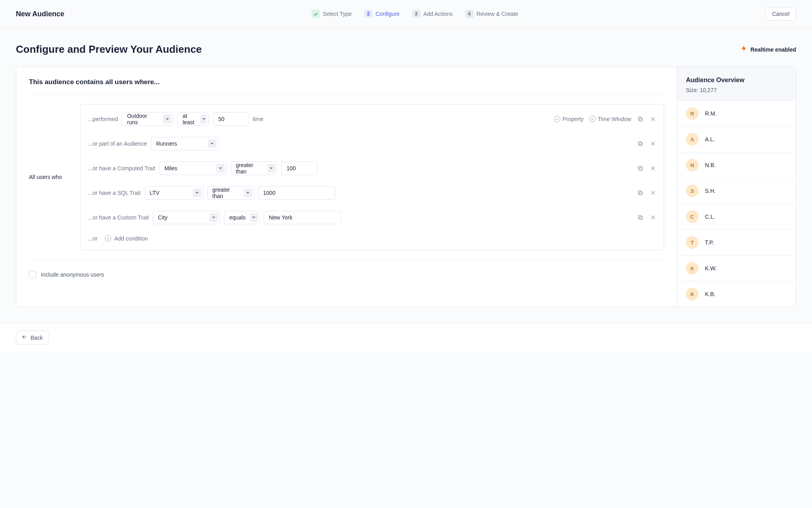 The width and height of the screenshot is (812, 508). What do you see at coordinates (737, 294) in the screenshot?
I see `user-row: KK.B.` at bounding box center [737, 294].